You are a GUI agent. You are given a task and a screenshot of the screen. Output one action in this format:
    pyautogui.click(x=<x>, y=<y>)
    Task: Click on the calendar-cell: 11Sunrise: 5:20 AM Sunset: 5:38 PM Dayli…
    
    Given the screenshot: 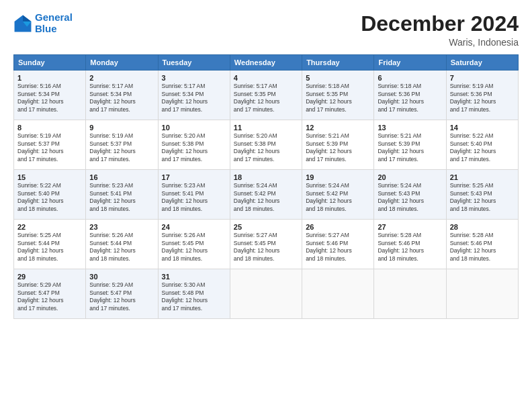 What is the action you would take?
    pyautogui.click(x=266, y=145)
    